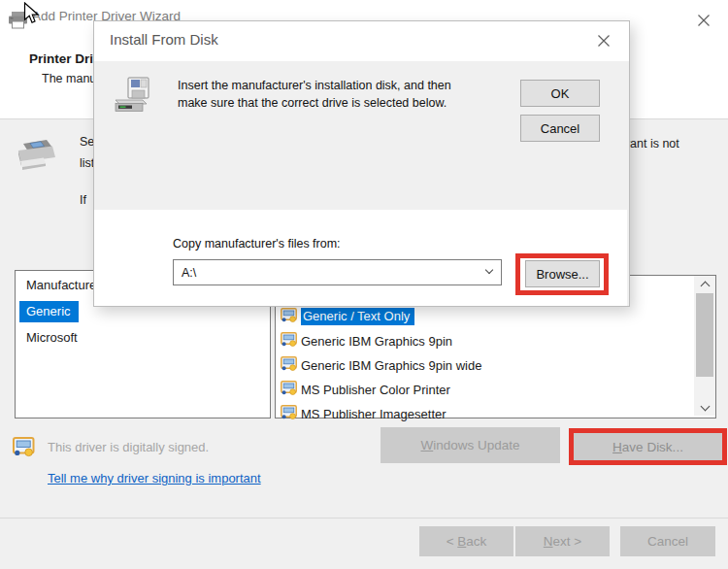 The height and width of the screenshot is (569, 728). What do you see at coordinates (381, 365) in the screenshot?
I see `printer-row: Generic IBM Graphics 9pin wide` at bounding box center [381, 365].